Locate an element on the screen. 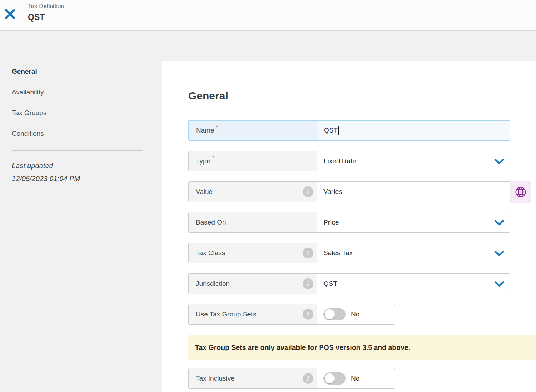  tax-inclusive-field: No is located at coordinates (356, 378).